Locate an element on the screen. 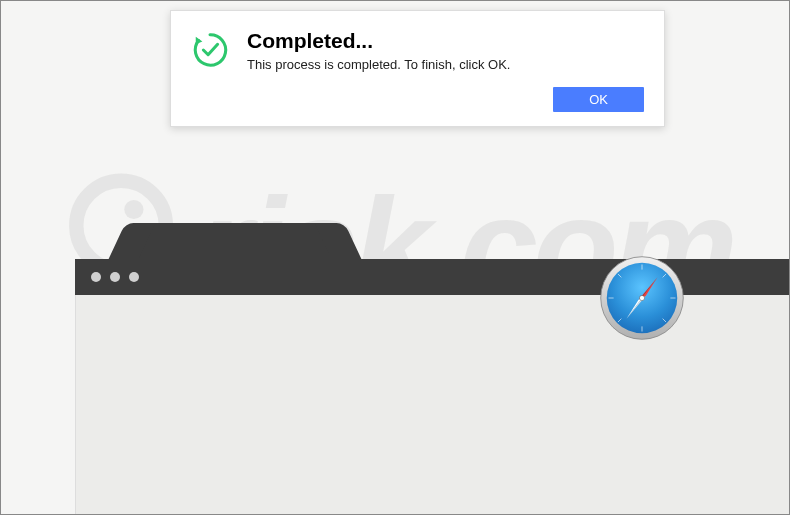 The width and height of the screenshot is (790, 515). maximize-window-icon is located at coordinates (134, 277).